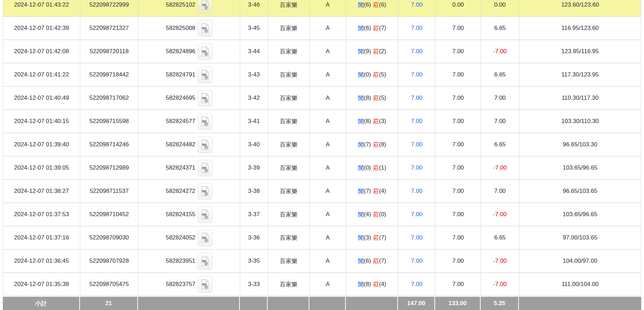  Describe the element at coordinates (189, 303) in the screenshot. I see `subtotal-empty-round` at that location.